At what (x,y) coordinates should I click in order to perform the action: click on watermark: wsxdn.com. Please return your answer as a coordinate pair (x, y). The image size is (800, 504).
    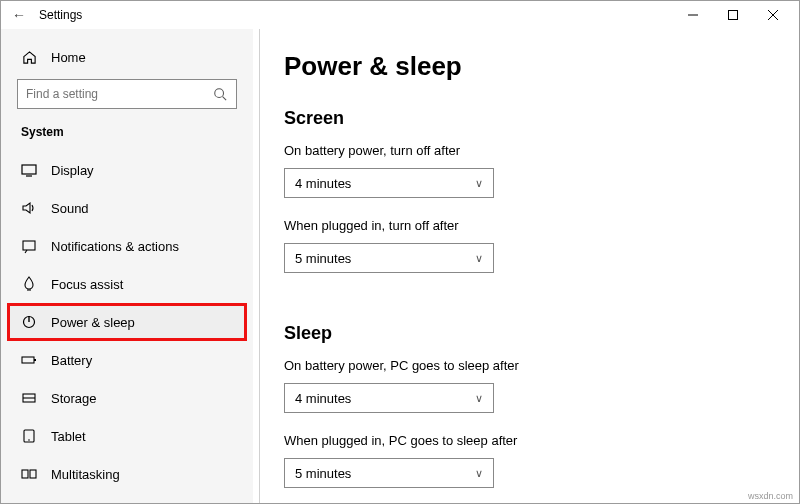
    Looking at the image, I should click on (770, 496).